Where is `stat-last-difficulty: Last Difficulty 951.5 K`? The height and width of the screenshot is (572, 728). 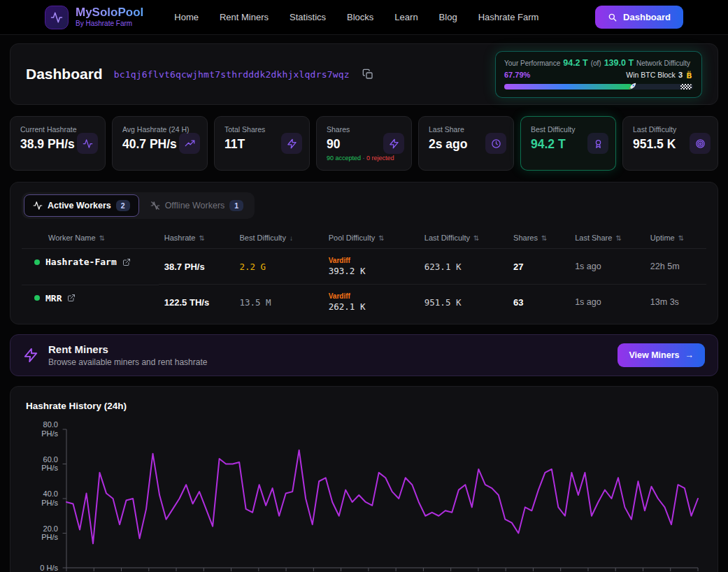 stat-last-difficulty: Last Difficulty 951.5 K is located at coordinates (670, 143).